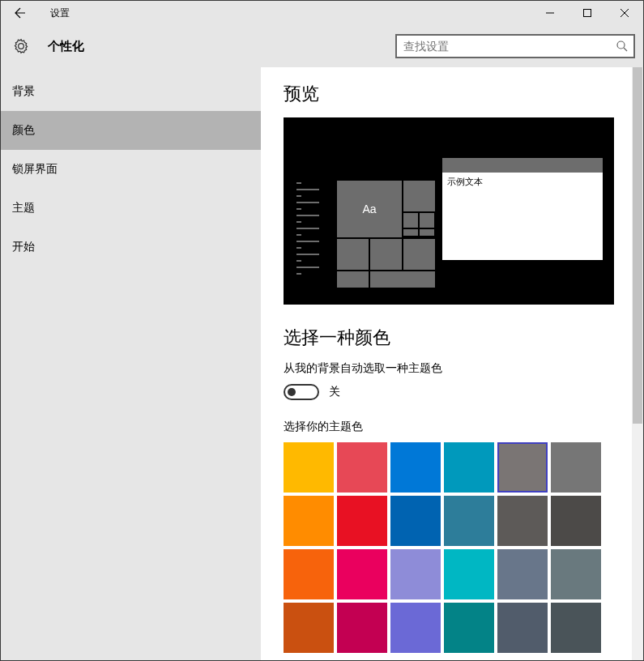  What do you see at coordinates (522, 216) in the screenshot?
I see `preview-sample-text: 示例文本` at bounding box center [522, 216].